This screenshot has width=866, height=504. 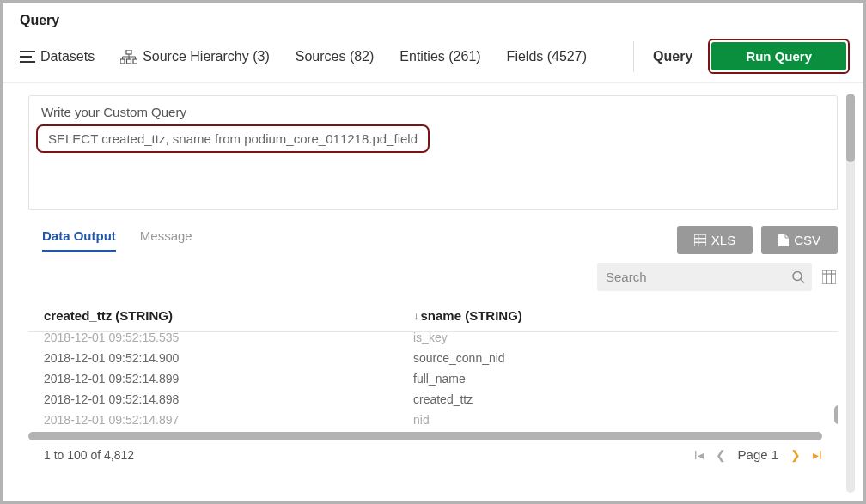 I want to click on search-box, so click(x=704, y=276).